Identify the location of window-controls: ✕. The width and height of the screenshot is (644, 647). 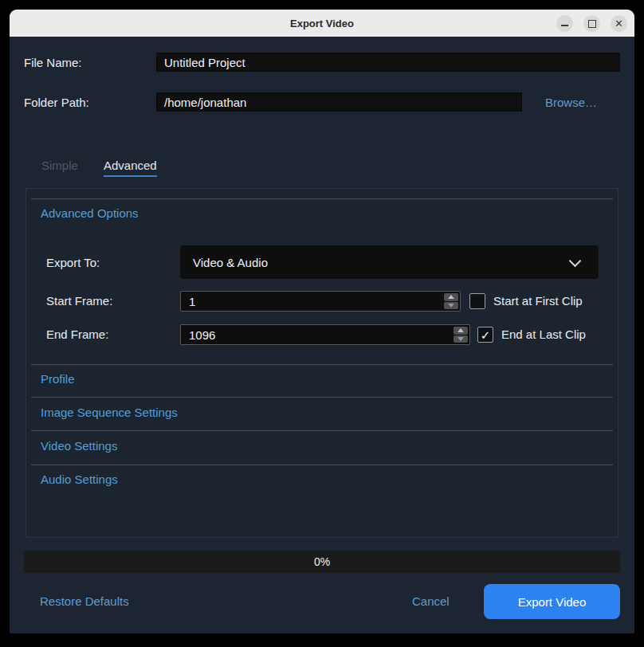
(591, 24).